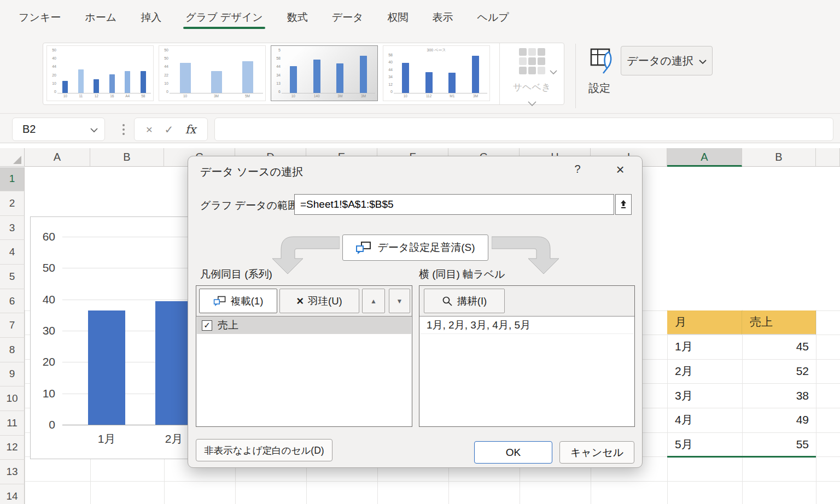 Image resolution: width=840 pixels, height=504 pixels. Describe the element at coordinates (12, 179) in the screenshot. I see `row-header-1: 1` at that location.